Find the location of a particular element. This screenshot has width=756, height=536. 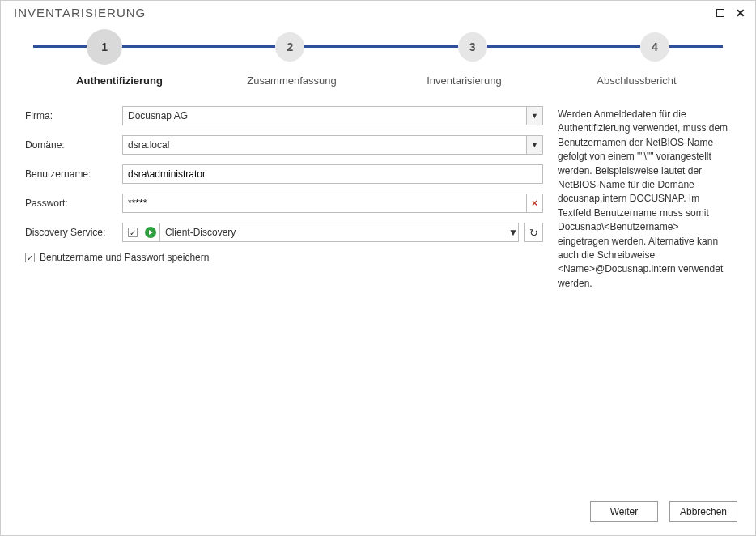

discovery-dropdown-button: ▼ is located at coordinates (513, 232).